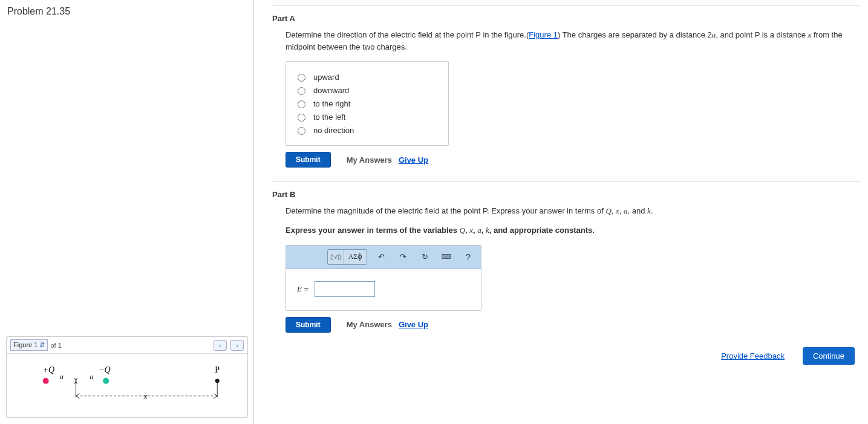 The width and height of the screenshot is (868, 424). I want to click on svg-text: x, so click(145, 396).